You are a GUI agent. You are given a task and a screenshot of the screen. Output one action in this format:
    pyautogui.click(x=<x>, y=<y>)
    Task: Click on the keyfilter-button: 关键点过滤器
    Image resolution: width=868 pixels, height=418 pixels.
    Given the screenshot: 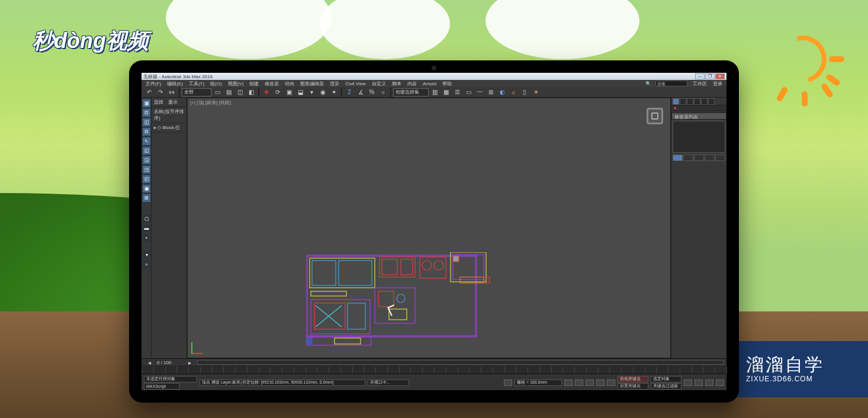 What is the action you would take?
    pyautogui.click(x=666, y=386)
    